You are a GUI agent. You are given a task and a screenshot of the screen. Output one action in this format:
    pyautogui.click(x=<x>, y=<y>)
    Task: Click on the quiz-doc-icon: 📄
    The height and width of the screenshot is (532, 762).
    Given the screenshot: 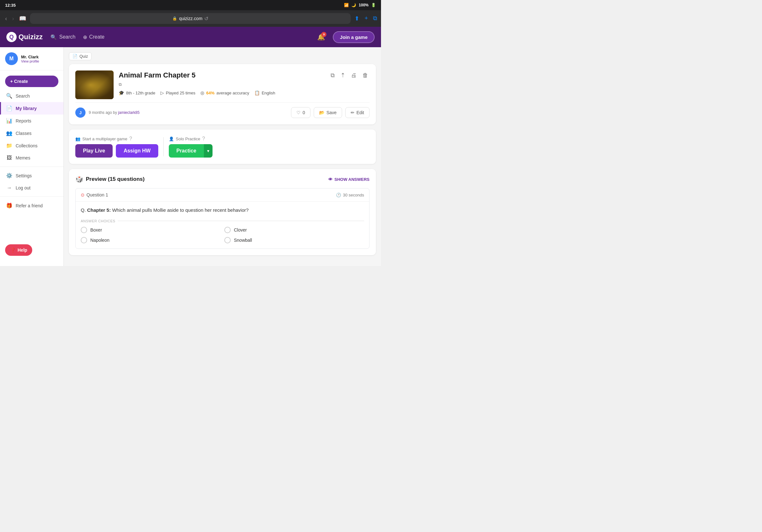 What is the action you would take?
    pyautogui.click(x=75, y=56)
    